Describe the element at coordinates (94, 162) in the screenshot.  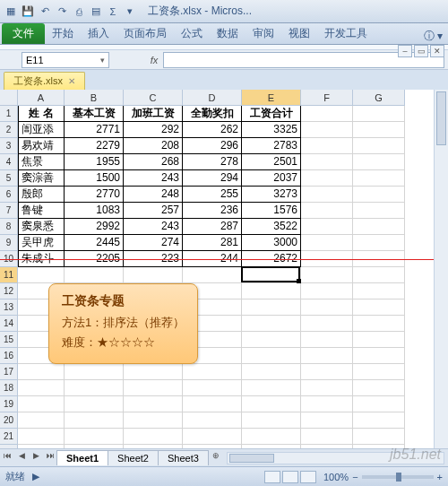
I see `cell-B4: 1955` at that location.